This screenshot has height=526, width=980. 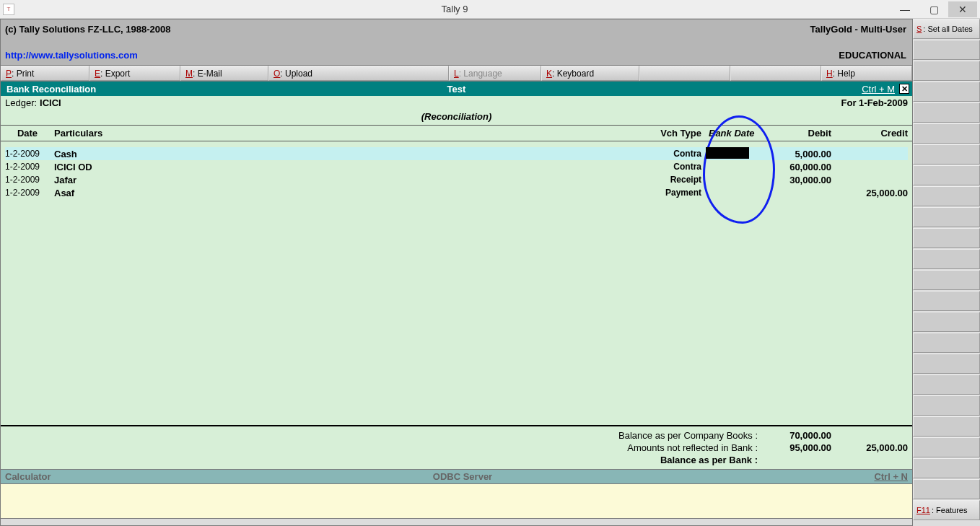 What do you see at coordinates (490, 9) in the screenshot?
I see `os-titlebar: T Tally 9 — ▢ ✕` at bounding box center [490, 9].